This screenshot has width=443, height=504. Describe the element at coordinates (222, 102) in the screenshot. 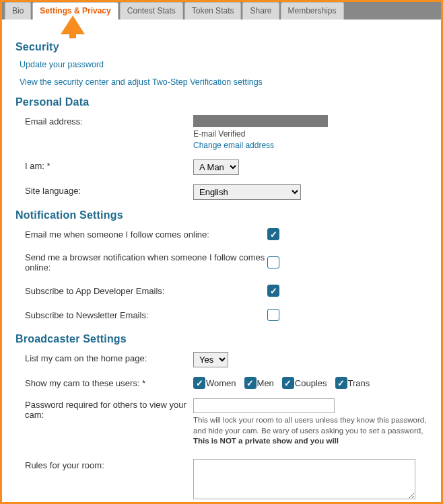

I see `personal-data-heading: Personal Data` at that location.